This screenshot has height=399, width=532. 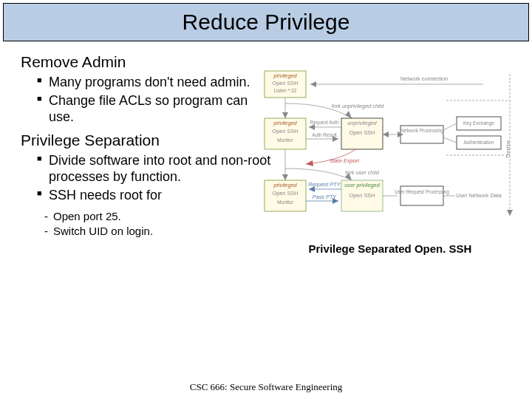 I want to click on svg-text: Pass PTY, so click(x=325, y=197).